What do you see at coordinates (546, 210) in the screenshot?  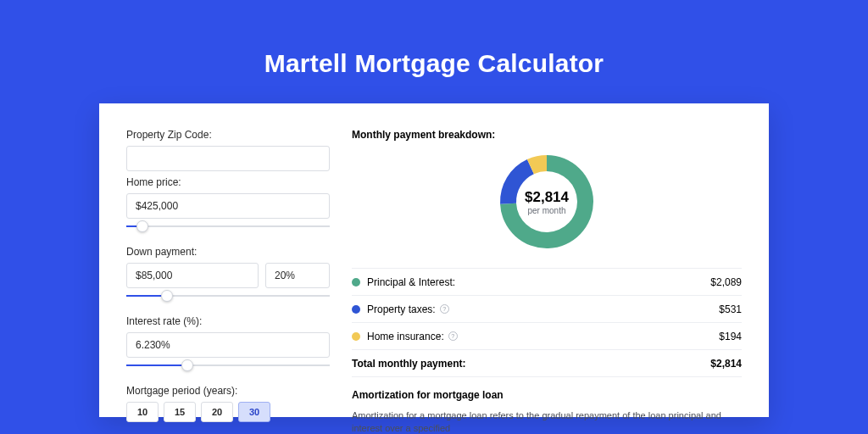 I see `donut-sub: per month` at bounding box center [546, 210].